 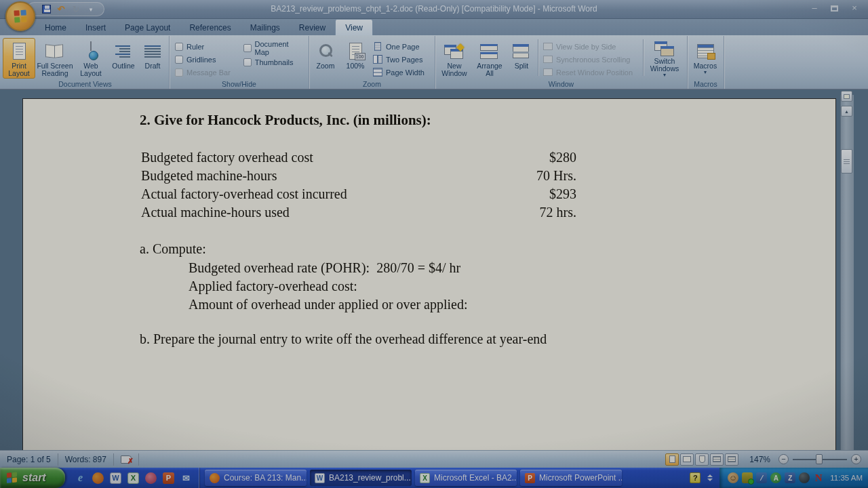 I want to click on hidden-icons-chevron, so click(x=710, y=478).